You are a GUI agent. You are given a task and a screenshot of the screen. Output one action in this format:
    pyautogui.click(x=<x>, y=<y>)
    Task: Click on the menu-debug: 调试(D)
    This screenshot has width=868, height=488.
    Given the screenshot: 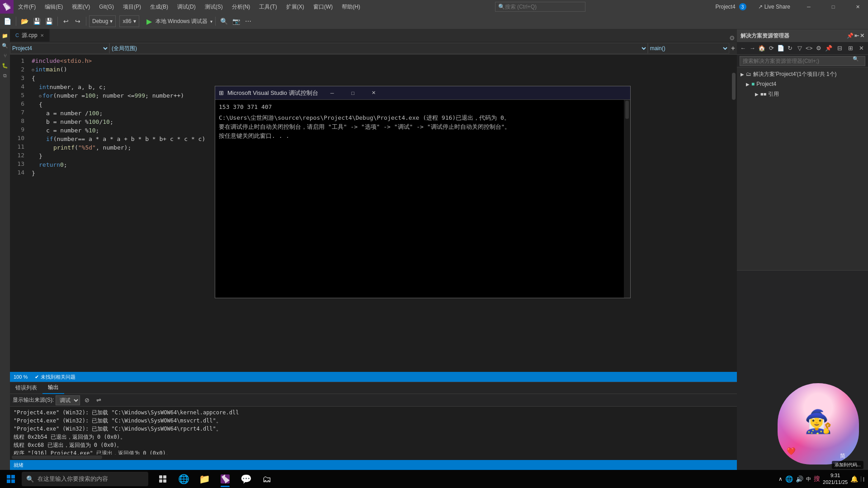 What is the action you would take?
    pyautogui.click(x=186, y=7)
    